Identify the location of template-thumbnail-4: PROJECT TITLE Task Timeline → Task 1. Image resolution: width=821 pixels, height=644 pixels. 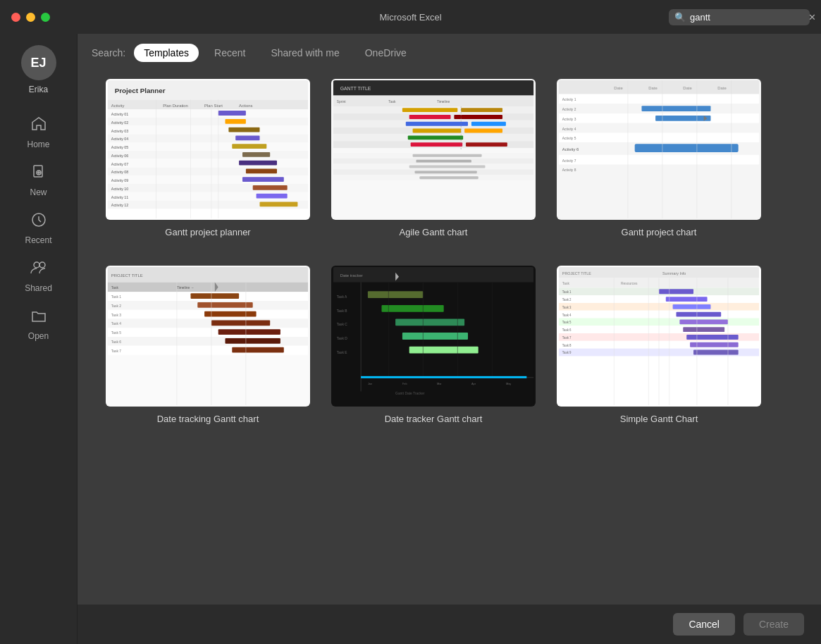
(208, 336).